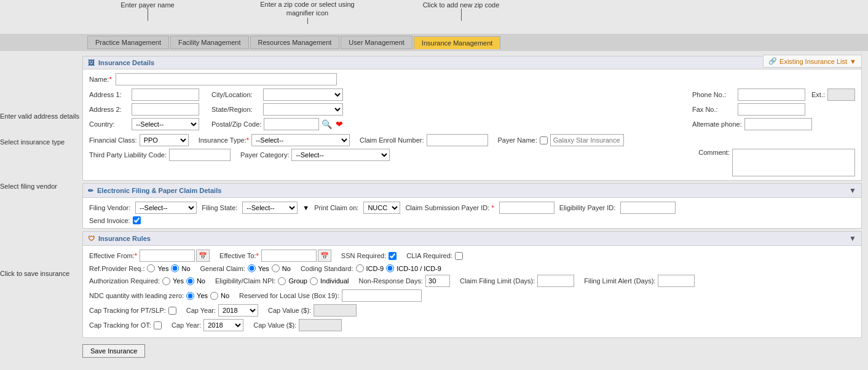  I want to click on insurance-type-label: Insurance Type:*, so click(224, 140).